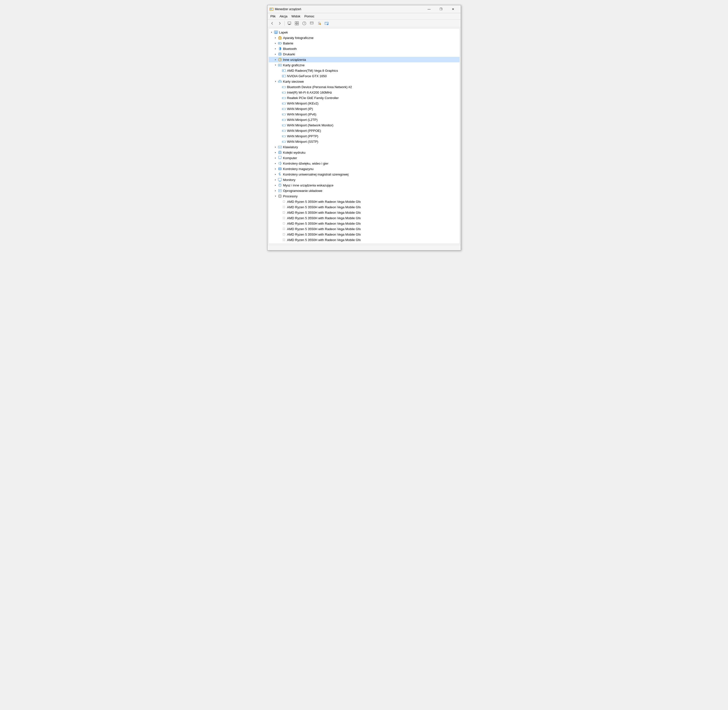 This screenshot has height=710, width=728. What do you see at coordinates (364, 136) in the screenshot?
I see `tree-item-wan-pptp: ▸ WAN Miniport (PPTP)` at bounding box center [364, 136].